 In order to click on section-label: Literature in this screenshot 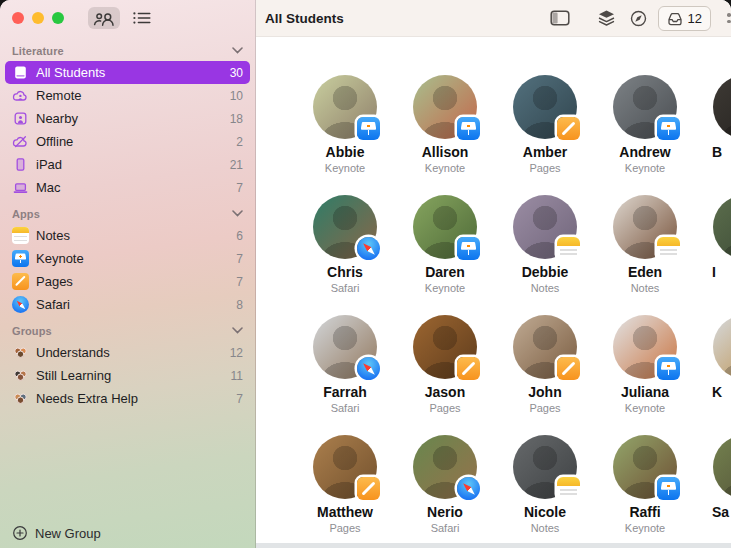, I will do `click(122, 51)`.